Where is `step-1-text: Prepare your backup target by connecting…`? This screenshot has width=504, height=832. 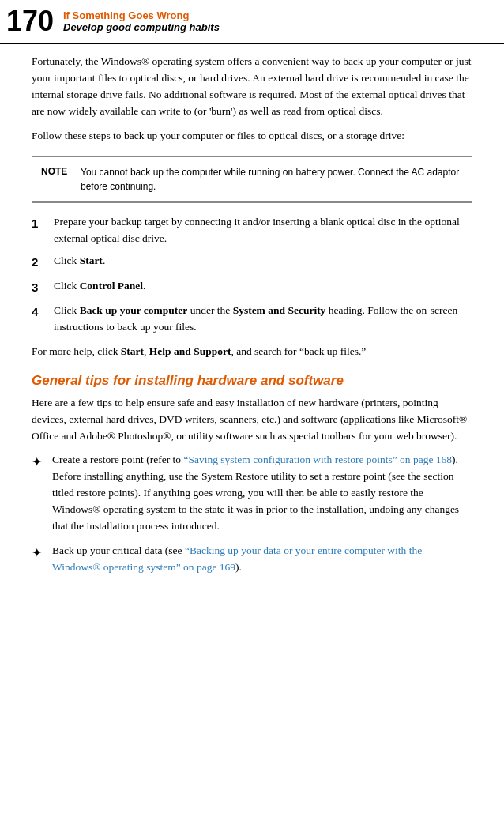 step-1-text: Prepare your backup target by connecting… is located at coordinates (263, 231).